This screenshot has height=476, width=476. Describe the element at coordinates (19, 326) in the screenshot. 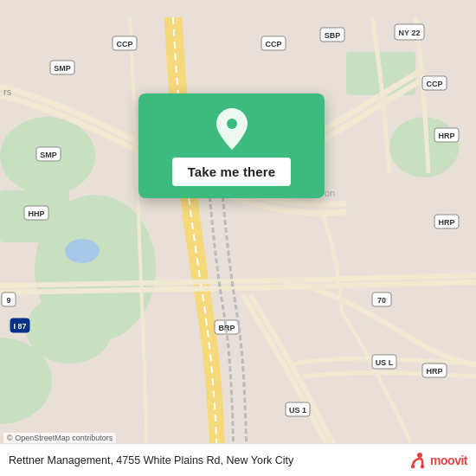

I see `svg-text: I 87` at that location.